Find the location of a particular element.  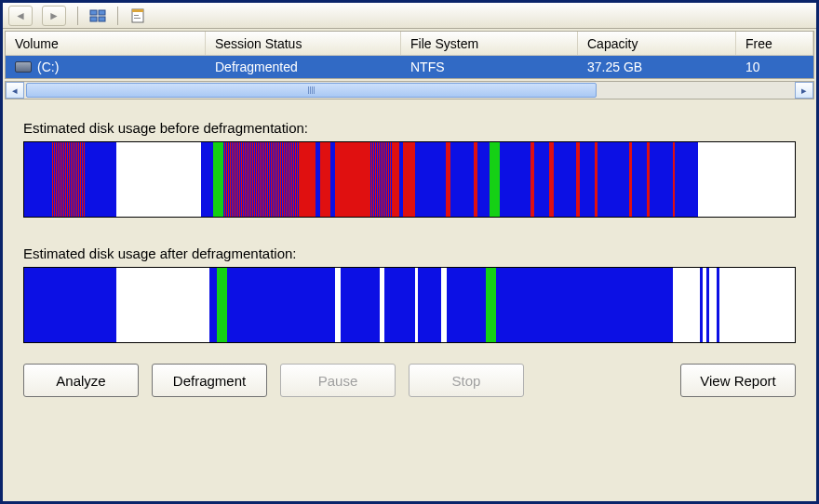

fragmentation-bar-after is located at coordinates (410, 305).